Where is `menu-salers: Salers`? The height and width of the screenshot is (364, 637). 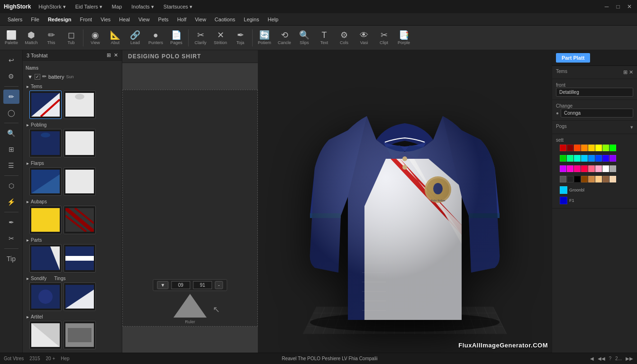 menu-salers: Salers is located at coordinates (15, 19).